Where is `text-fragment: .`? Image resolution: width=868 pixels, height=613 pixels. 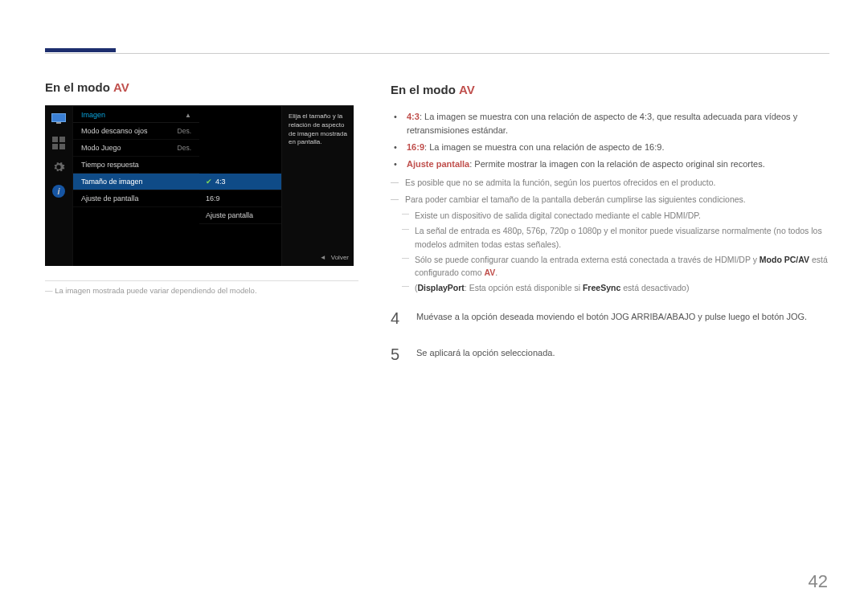
text-fragment: . is located at coordinates (497, 272).